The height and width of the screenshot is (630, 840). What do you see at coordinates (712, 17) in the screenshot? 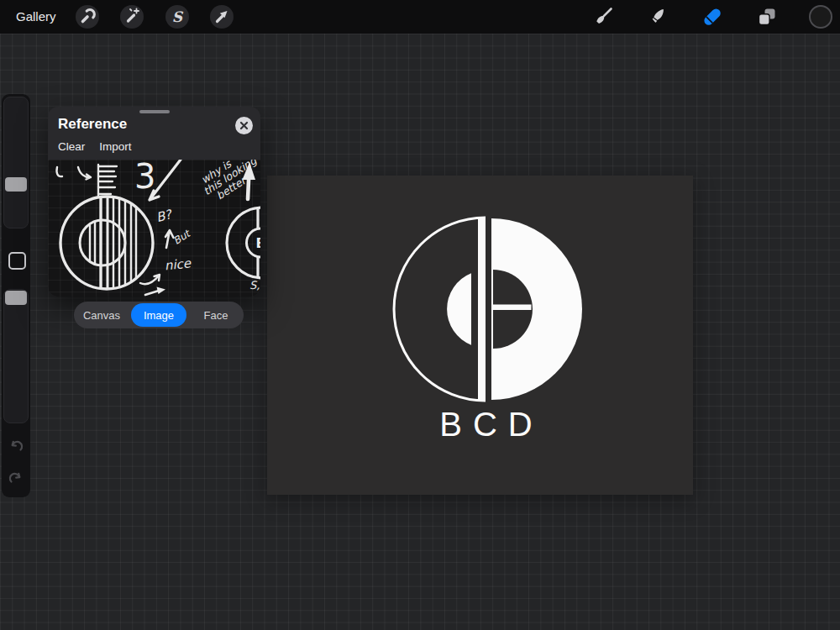
I see `eraser-icon` at bounding box center [712, 17].